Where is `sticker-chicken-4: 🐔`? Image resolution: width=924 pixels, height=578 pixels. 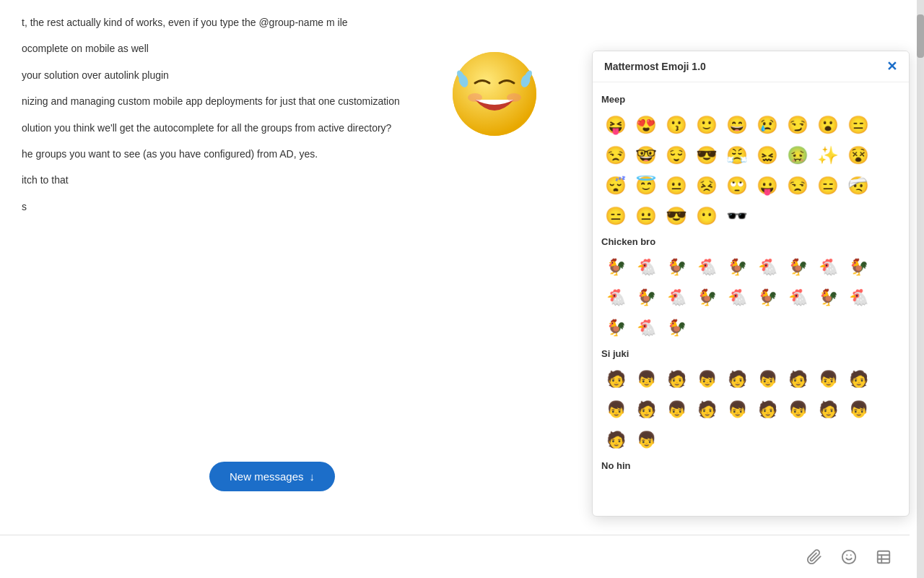 sticker-chicken-4: 🐔 is located at coordinates (707, 267).